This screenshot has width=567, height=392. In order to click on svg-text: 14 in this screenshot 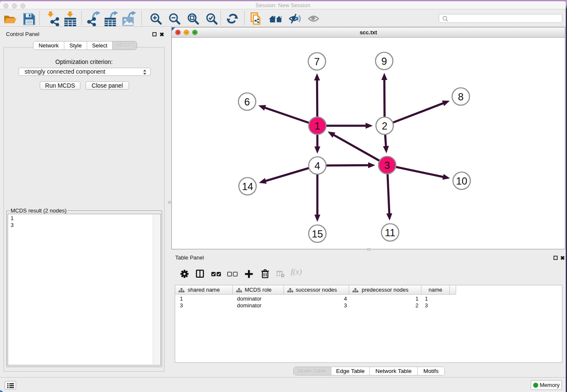, I will do `click(248, 186)`.